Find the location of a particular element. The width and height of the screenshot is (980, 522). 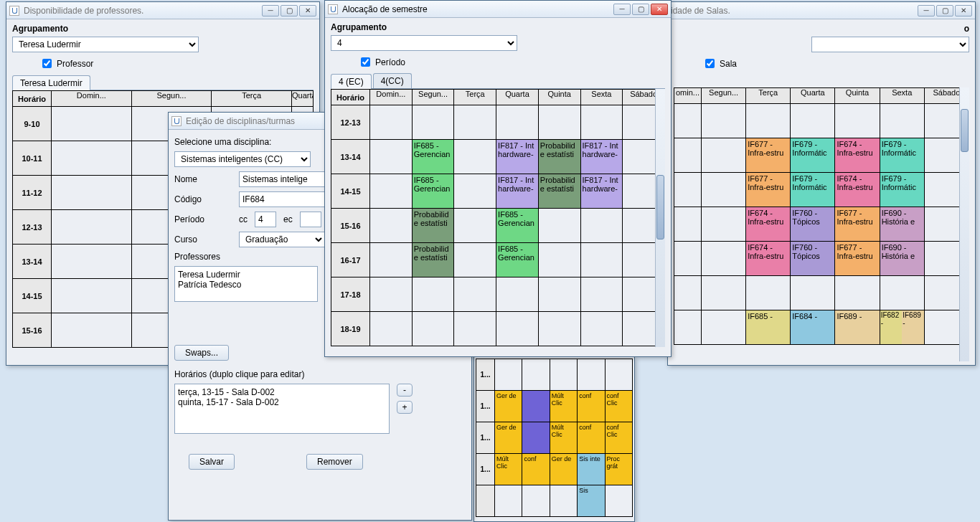

sala-check-label: Sala is located at coordinates (728, 64).